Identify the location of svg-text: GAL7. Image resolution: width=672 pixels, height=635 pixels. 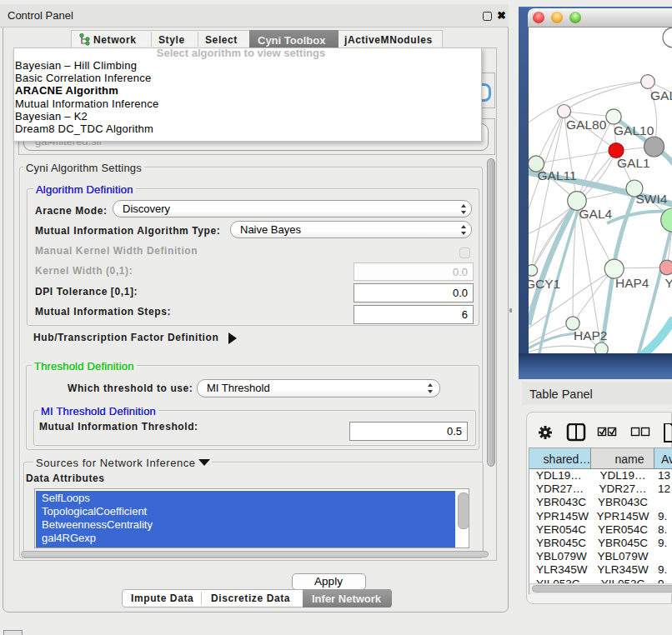
(661, 95).